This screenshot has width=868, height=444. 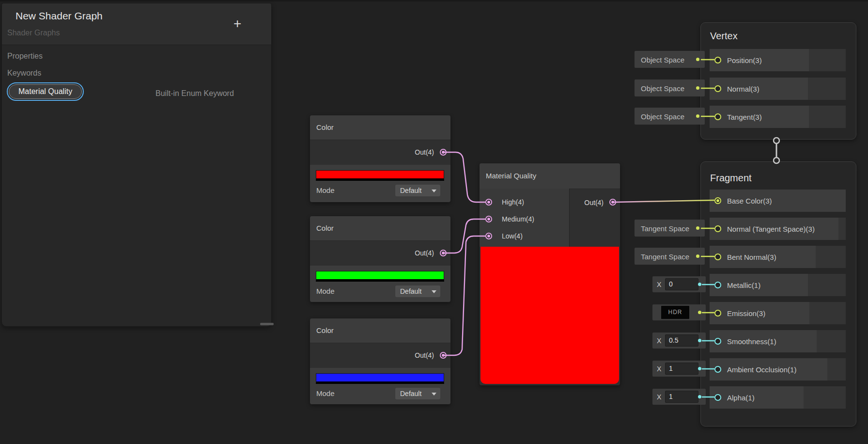 What do you see at coordinates (682, 340) in the screenshot?
I see `smoothness-value-field: 0.5` at bounding box center [682, 340].